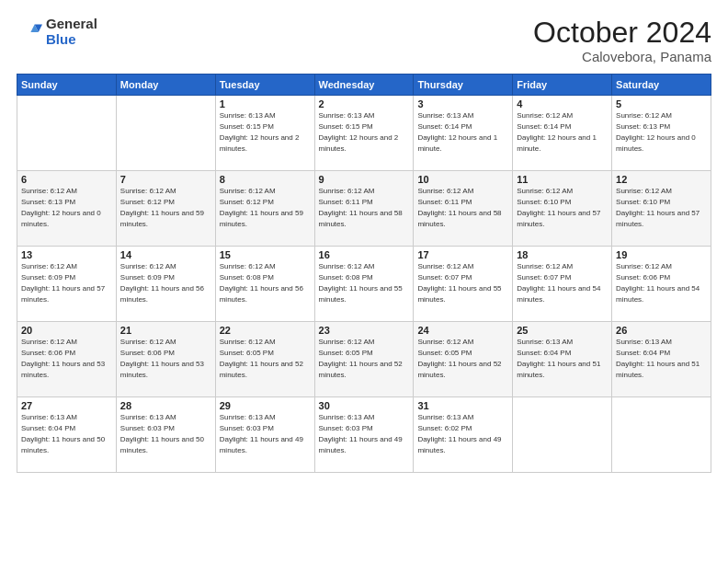  What do you see at coordinates (463, 435) in the screenshot?
I see `calendar-cell: 31Sunrise: 6:13 AMSunset: 6:02 PMDayligh…` at bounding box center [463, 435].